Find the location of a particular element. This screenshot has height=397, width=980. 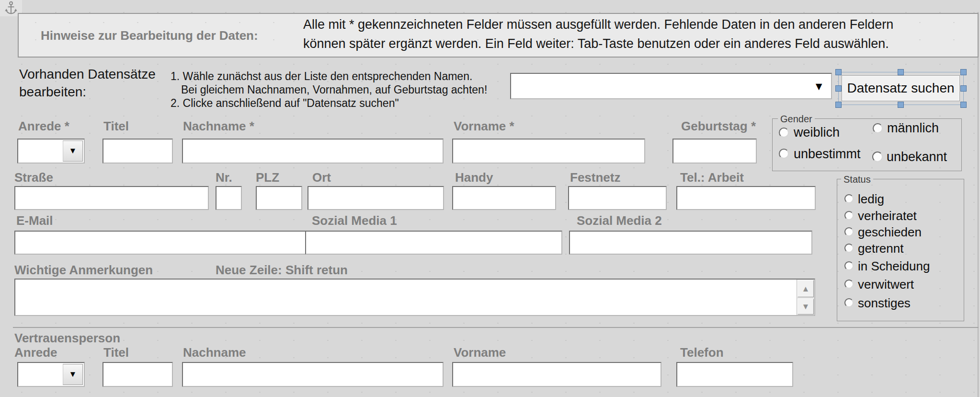

festnetz-label: Festnetz is located at coordinates (595, 177).